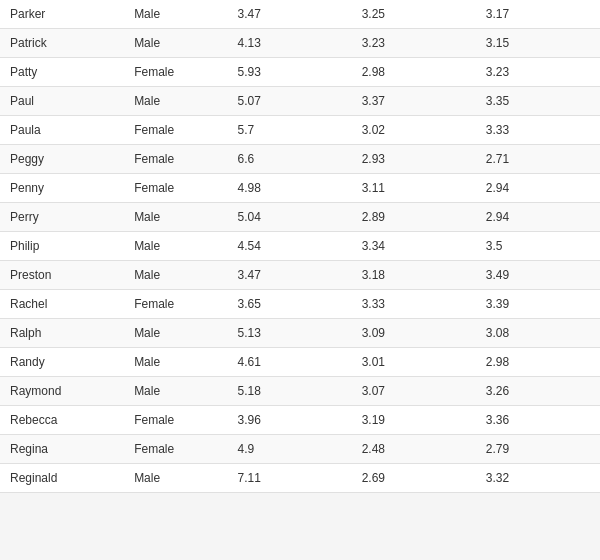  Describe the element at coordinates (414, 478) in the screenshot. I see `cell-col4: 2.69` at that location.